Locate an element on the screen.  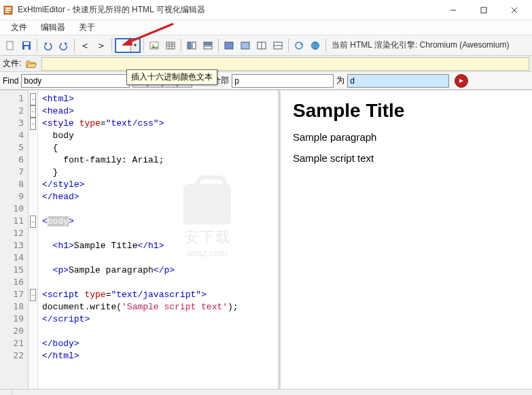
filebar: 文件: is located at coordinates (266, 64).